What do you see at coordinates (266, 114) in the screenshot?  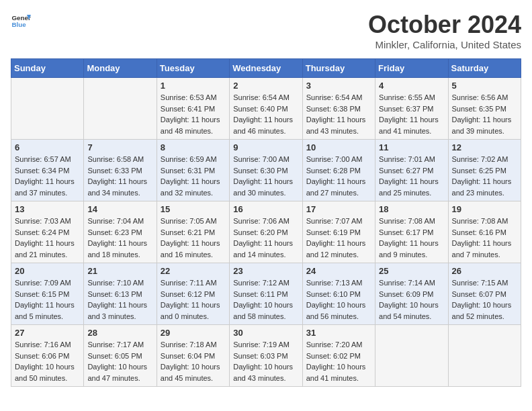 I see `day-info: Sunrise: 6:54 AMSunset: 6:40 PMDaylight:…` at bounding box center [266, 114].